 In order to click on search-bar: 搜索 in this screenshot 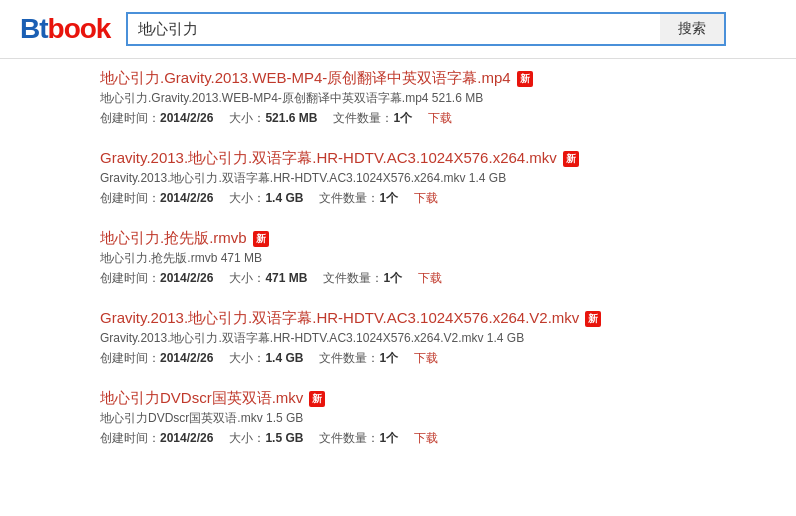, I will do `click(426, 29)`.